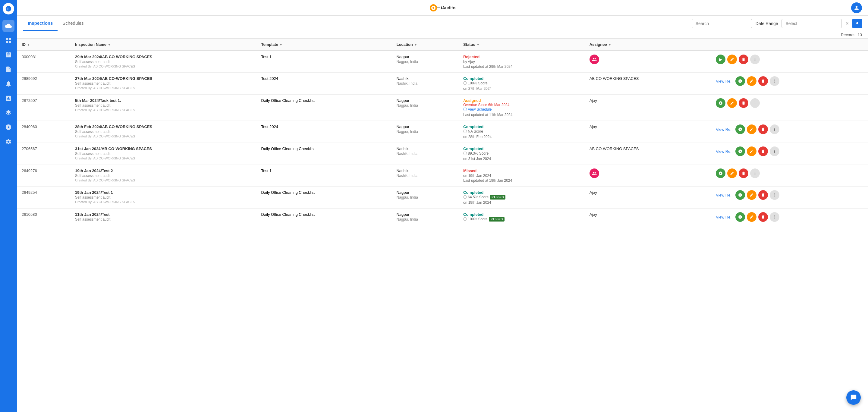  I want to click on table-row: 2610580 11th Jan 2024/Test Self assessme…, so click(442, 217).